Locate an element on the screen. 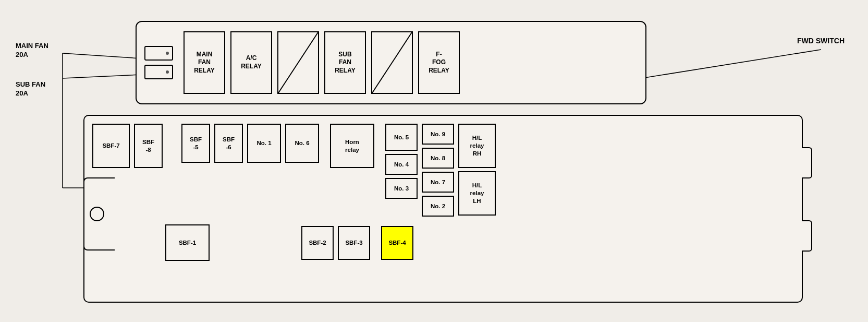  no3-cell: No. 3 is located at coordinates (401, 188).